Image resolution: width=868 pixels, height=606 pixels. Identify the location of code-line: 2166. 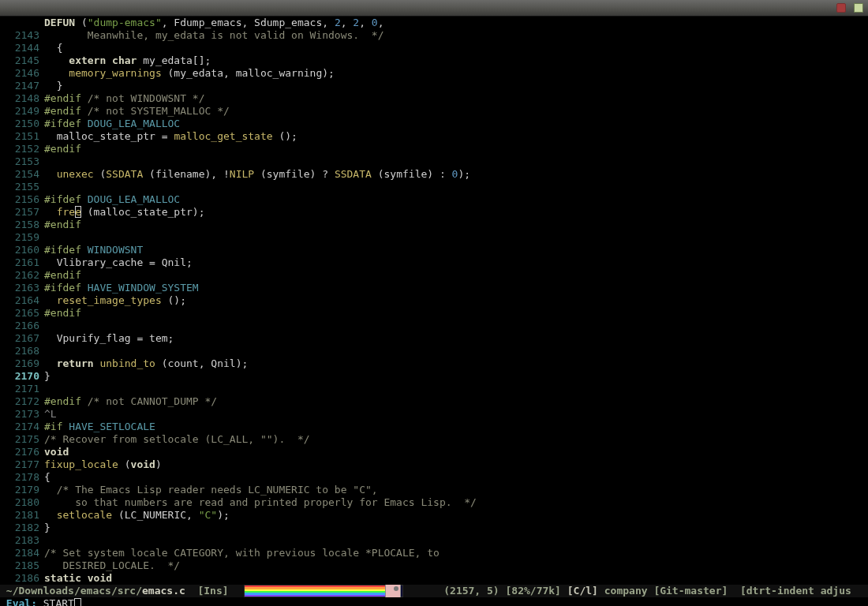
(434, 326).